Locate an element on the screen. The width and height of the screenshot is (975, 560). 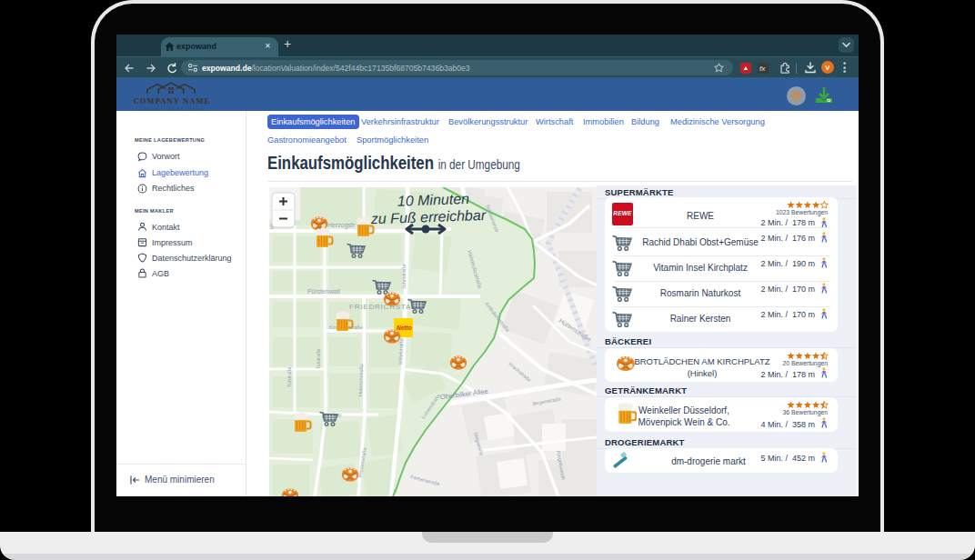
svg-text: Jahnstraße is located at coordinates (404, 276).